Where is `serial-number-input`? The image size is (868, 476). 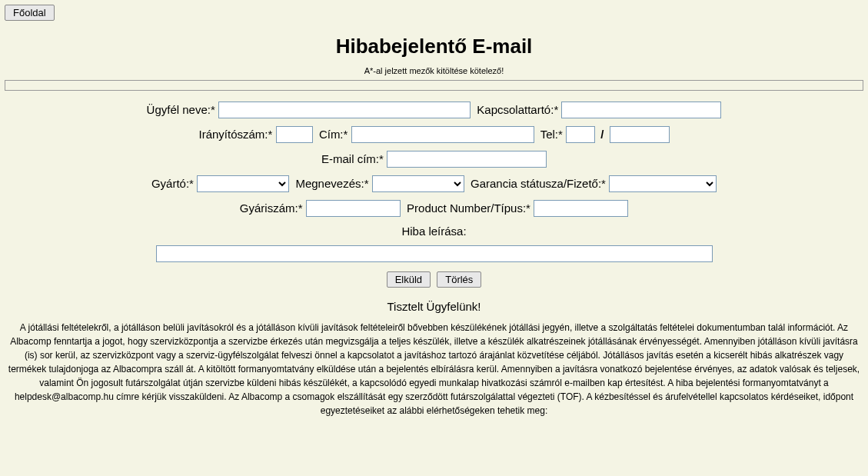 serial-number-input is located at coordinates (354, 208).